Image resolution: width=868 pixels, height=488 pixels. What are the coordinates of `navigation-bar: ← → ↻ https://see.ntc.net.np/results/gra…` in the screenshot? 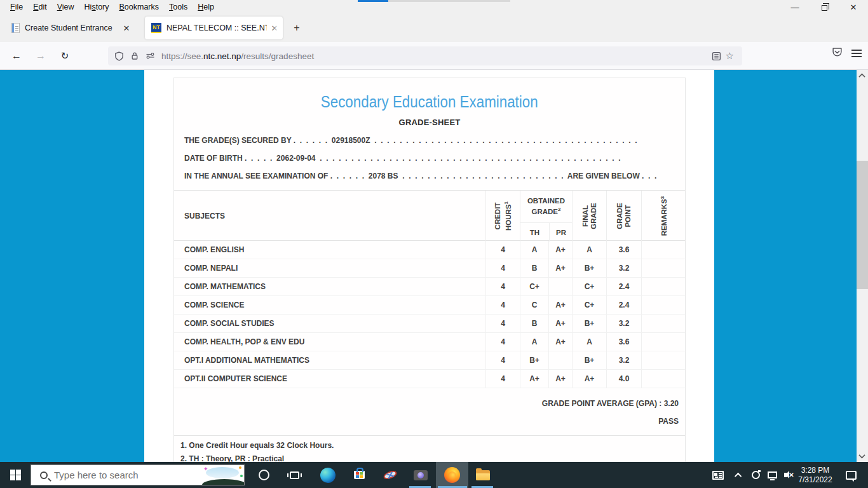 It's located at (434, 56).